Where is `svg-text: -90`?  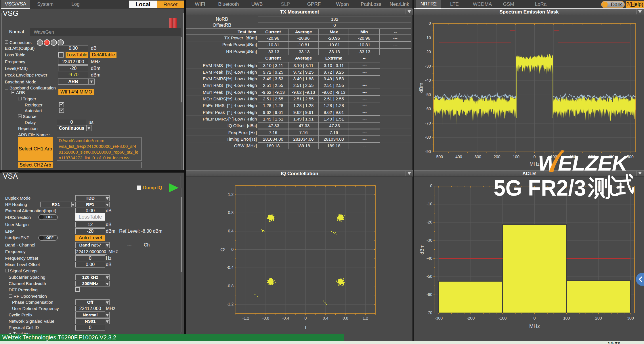 svg-text: -90 is located at coordinates (428, 152).